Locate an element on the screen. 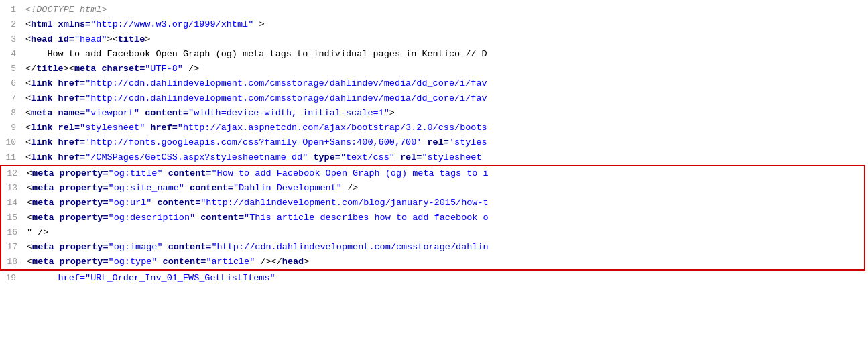 The height and width of the screenshot is (360, 868). line-number: 18 is located at coordinates (13, 262).